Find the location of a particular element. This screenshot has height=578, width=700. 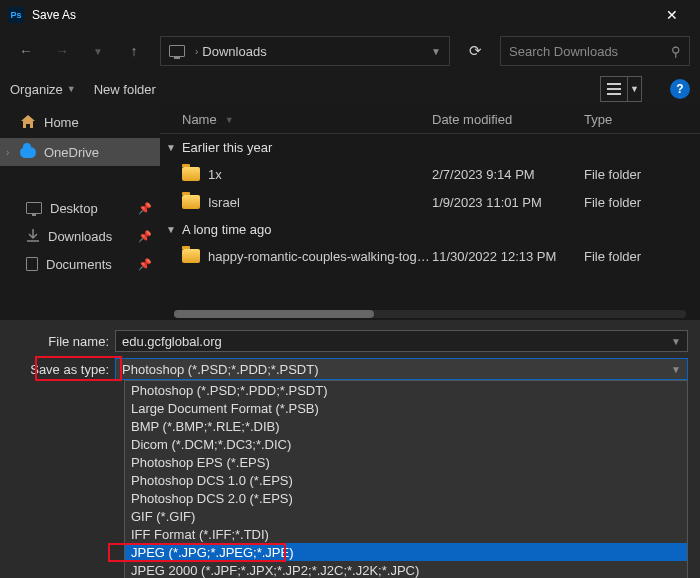

save-type-option: GIF (*.GIF) is located at coordinates (406, 516).